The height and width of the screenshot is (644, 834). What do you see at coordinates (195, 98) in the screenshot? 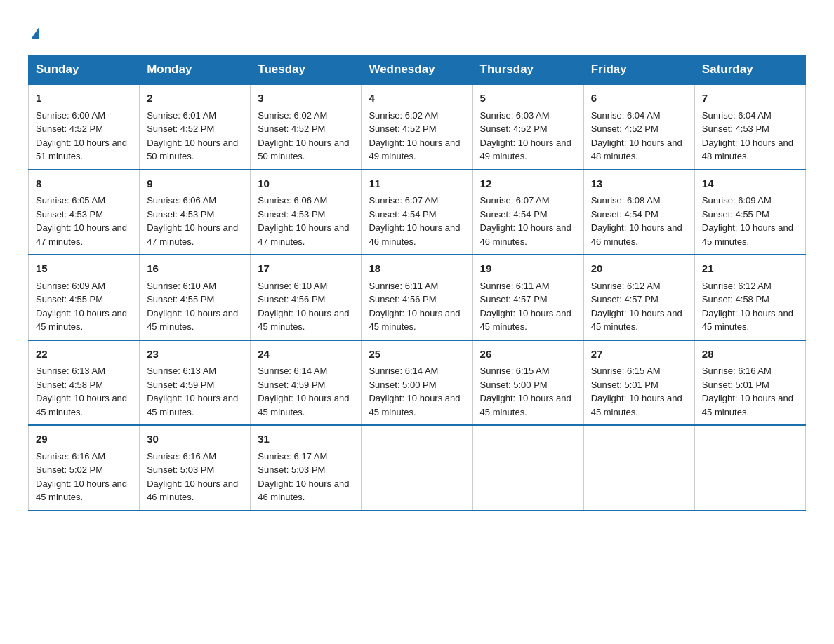
I see `day-number: 2` at bounding box center [195, 98].